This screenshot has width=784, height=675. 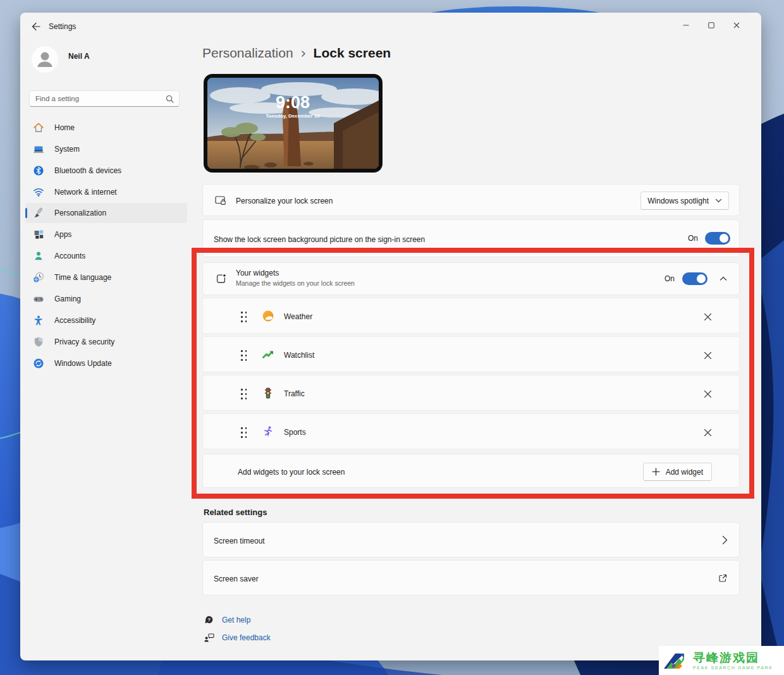 I want to click on search-input, so click(x=104, y=99).